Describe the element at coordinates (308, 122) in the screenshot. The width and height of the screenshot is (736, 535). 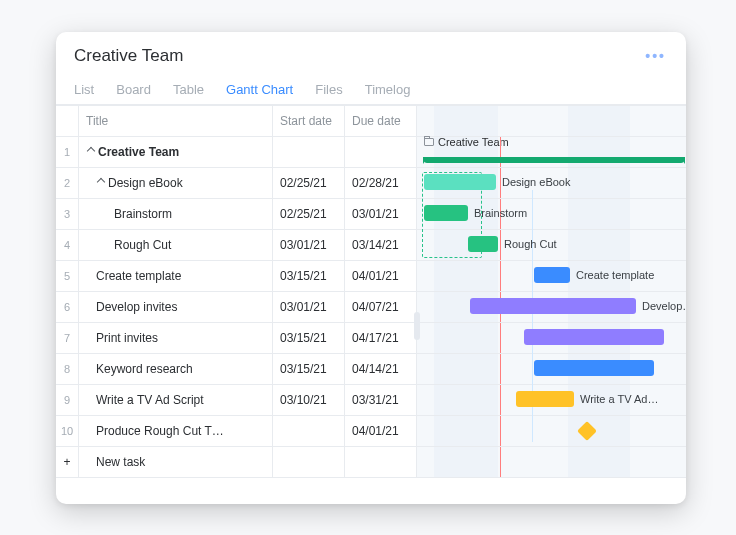
I see `col-start-date: Start date` at that location.